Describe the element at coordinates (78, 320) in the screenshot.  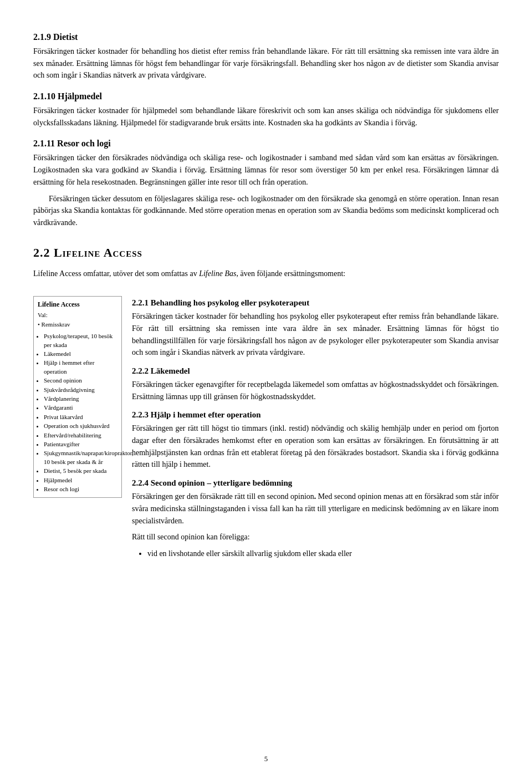
I see `sidebar-subtitle: Val: • Remisskrav` at that location.